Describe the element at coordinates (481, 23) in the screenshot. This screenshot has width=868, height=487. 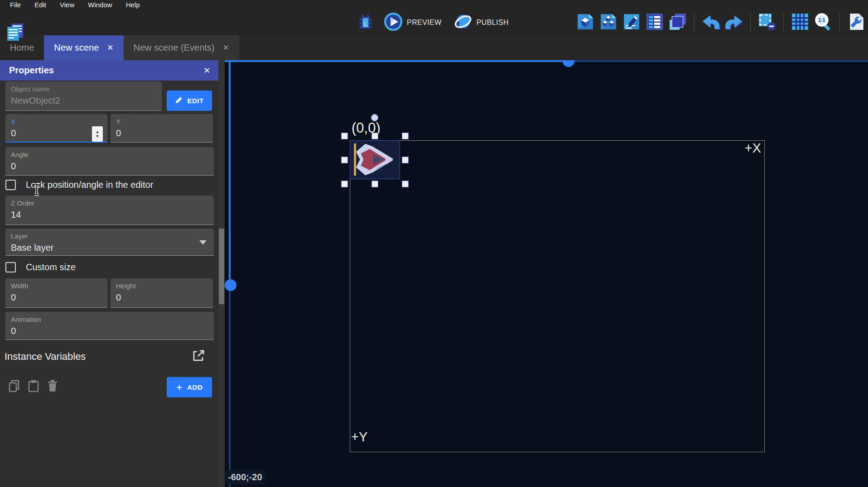
I see `publish-button: PUBLISH` at that location.